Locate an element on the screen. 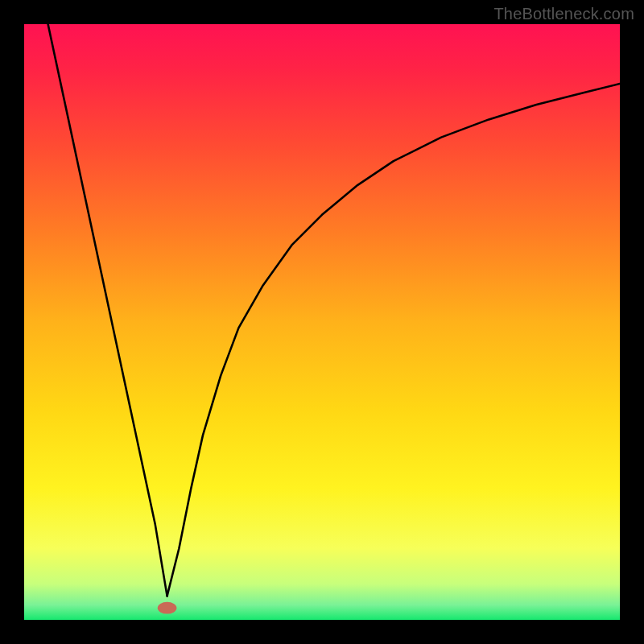 The width and height of the screenshot is (644, 644). watermark-text: TheBottleneck.com is located at coordinates (564, 14).